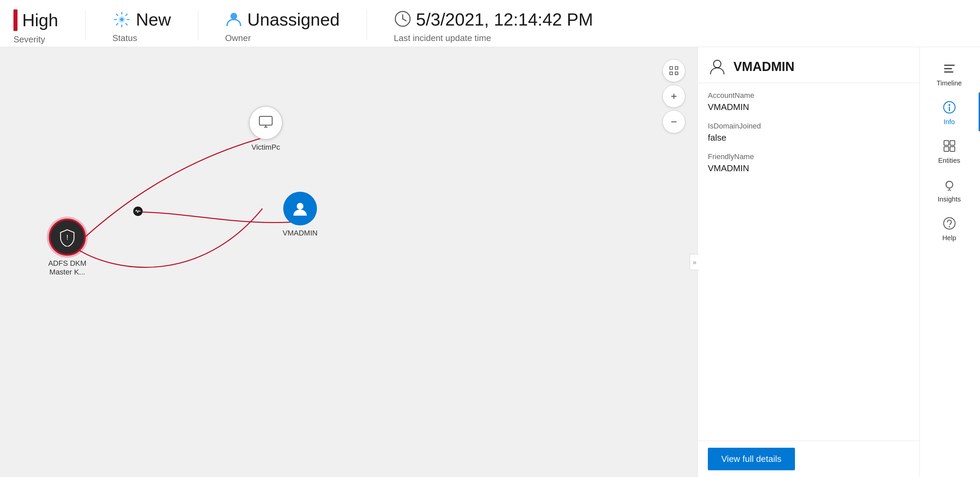  I want to click on sidebar-item-entities: Entities, so click(950, 151).